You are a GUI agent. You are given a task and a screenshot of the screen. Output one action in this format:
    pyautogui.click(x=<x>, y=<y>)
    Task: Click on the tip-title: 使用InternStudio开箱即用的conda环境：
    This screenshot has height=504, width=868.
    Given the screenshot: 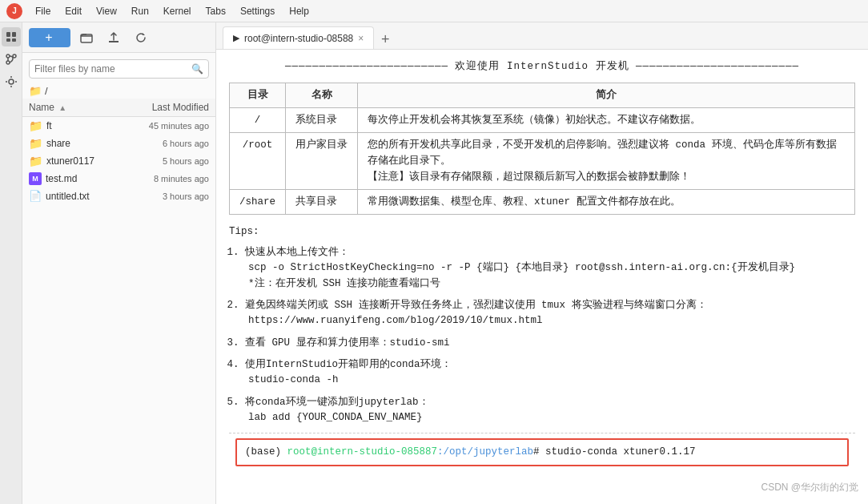 What is the action you would take?
    pyautogui.click(x=348, y=365)
    